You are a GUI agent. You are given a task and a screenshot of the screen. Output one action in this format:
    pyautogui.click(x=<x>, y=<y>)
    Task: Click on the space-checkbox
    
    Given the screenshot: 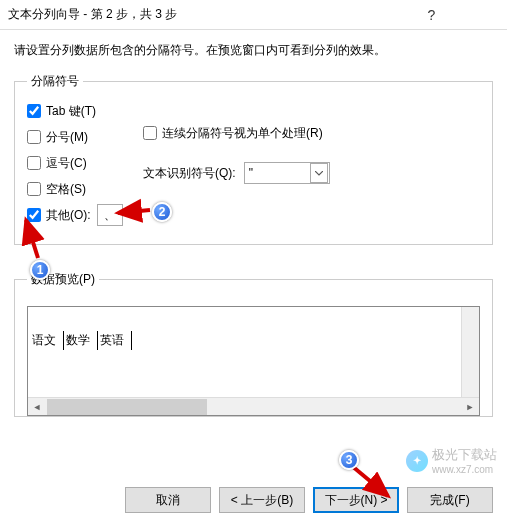 What is the action you would take?
    pyautogui.click(x=34, y=189)
    